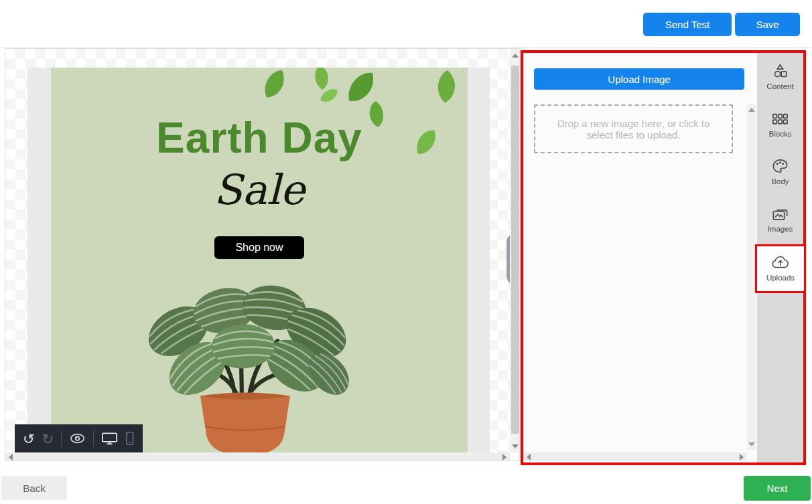 The image size is (812, 504). I want to click on blocks-grid-icon, so click(780, 119).